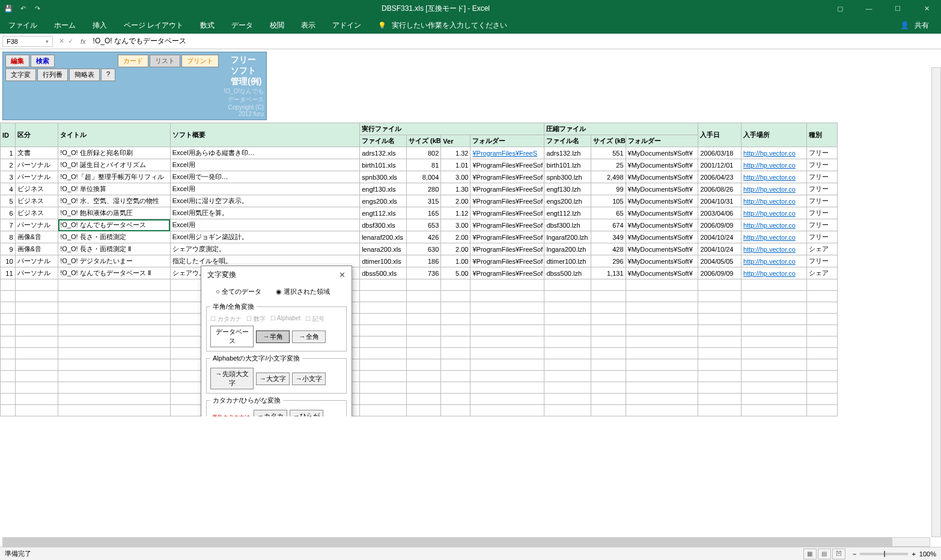 Image resolution: width=941 pixels, height=560 pixels. What do you see at coordinates (306, 413) in the screenshot?
I see `to-hiragana-button: →ひらがな` at bounding box center [306, 413].